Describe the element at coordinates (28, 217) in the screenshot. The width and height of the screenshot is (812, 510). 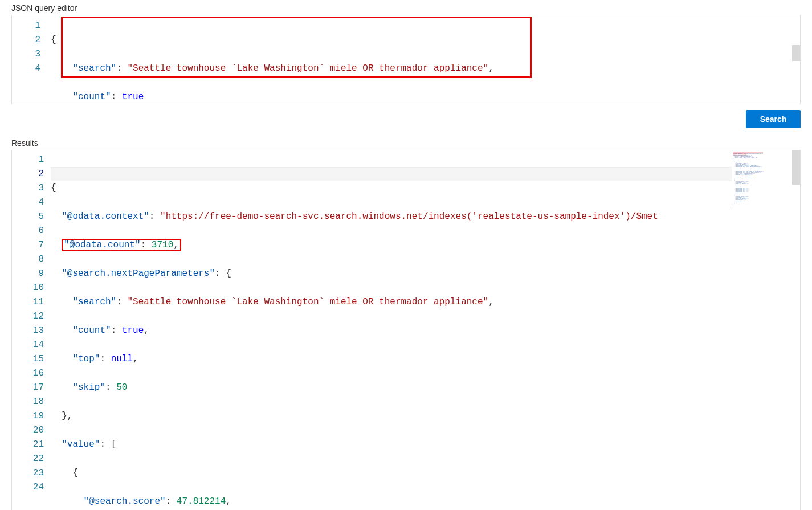
I see `line-number: 5` at that location.